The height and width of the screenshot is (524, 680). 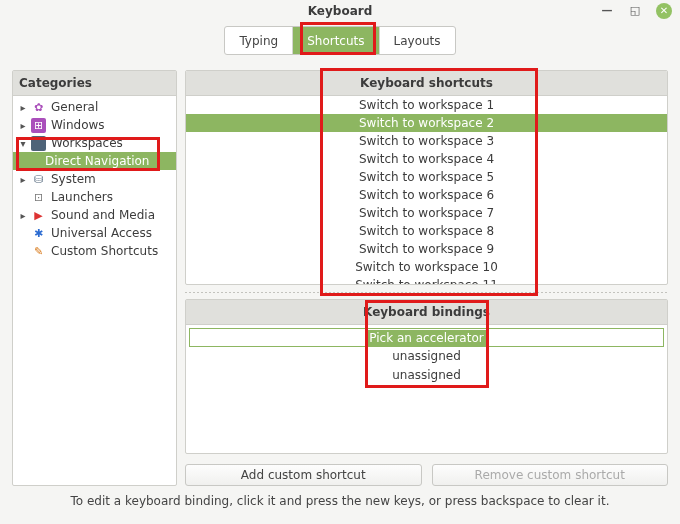 I want to click on category-label: Direct Navigation, so click(x=97, y=161).